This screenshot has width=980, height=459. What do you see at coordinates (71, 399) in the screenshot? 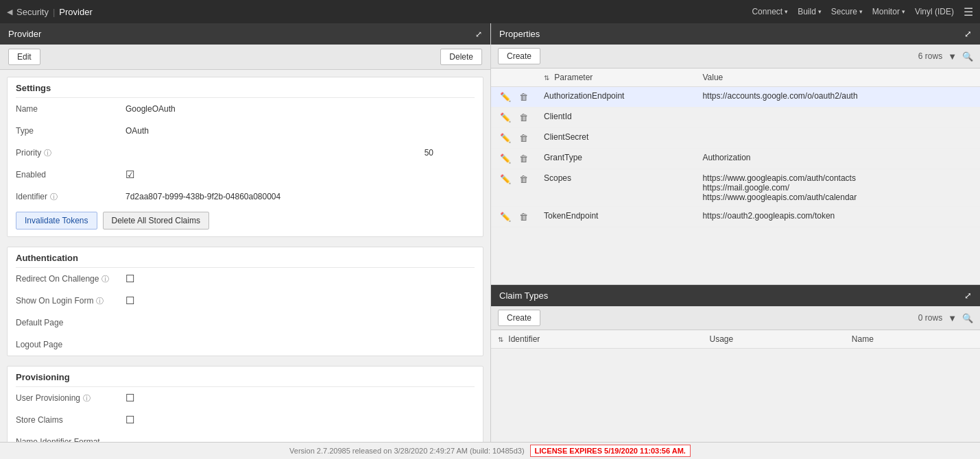
I see `user-provisioning-label: User Provisioning ⓘ` at bounding box center [71, 399].